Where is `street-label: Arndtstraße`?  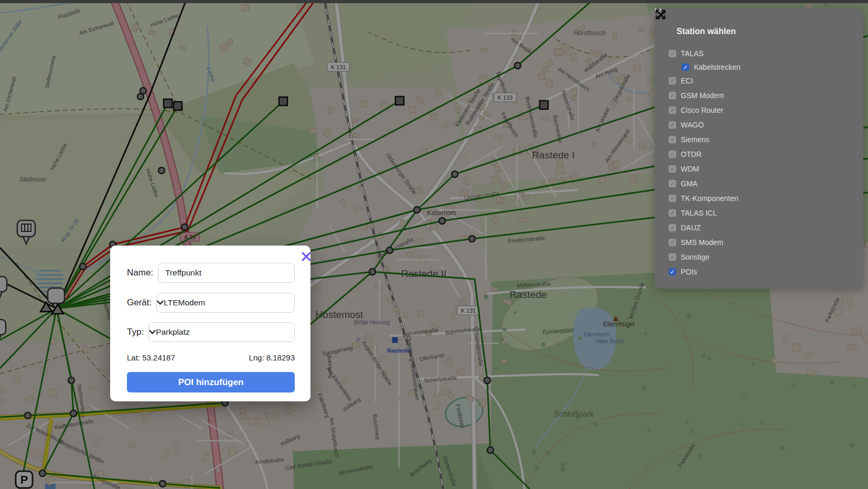
street-label: Arndtstraße is located at coordinates (270, 461).